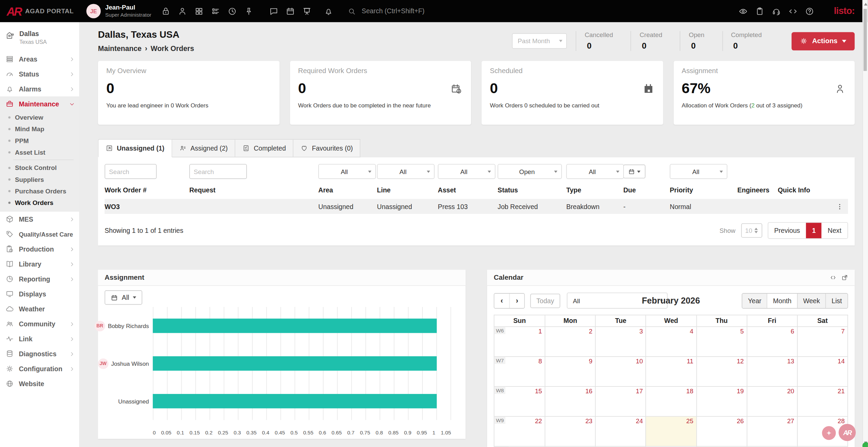 The image size is (868, 447). What do you see at coordinates (810, 11) in the screenshot?
I see `help-icon` at bounding box center [810, 11].